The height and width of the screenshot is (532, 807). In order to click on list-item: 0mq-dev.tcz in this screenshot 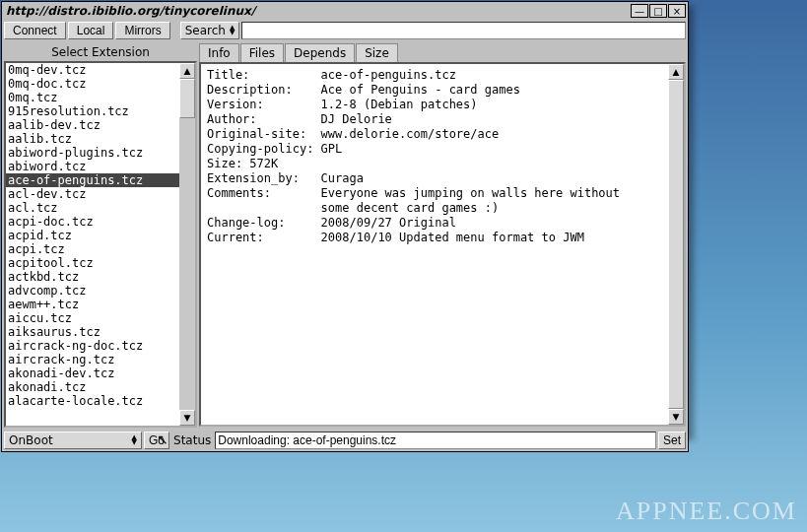, I will do `click(93, 70)`.